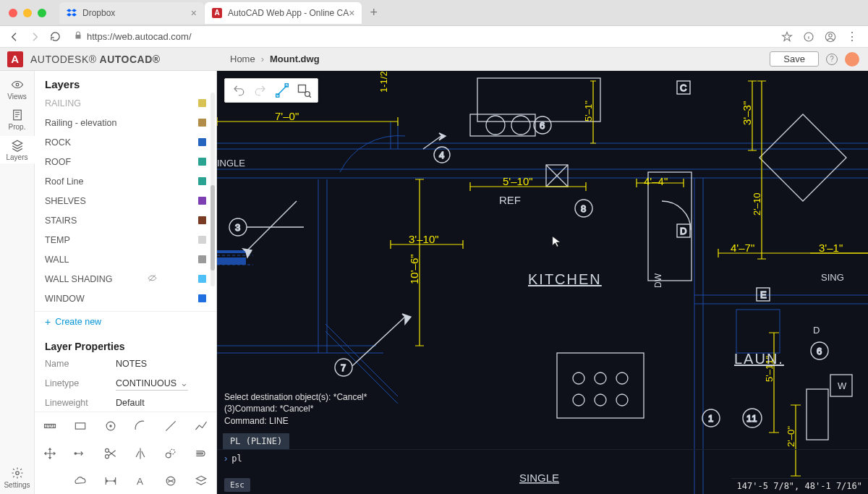 The height and width of the screenshot is (494, 868). I want to click on tool-move, so click(50, 453).